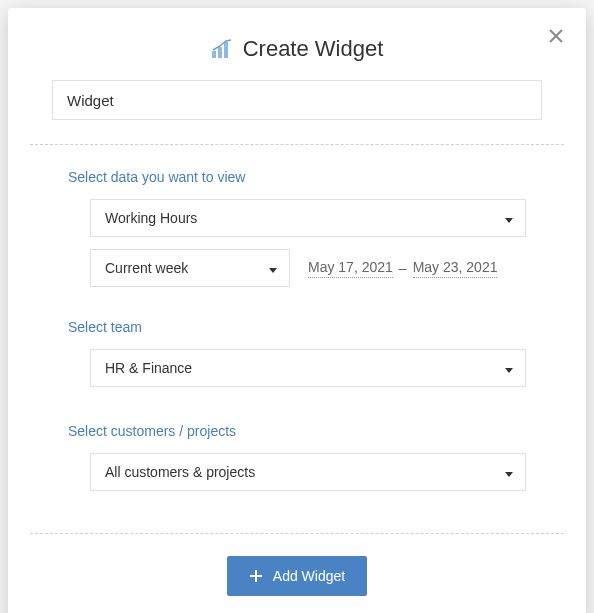  What do you see at coordinates (180, 472) in the screenshot?
I see `customers-select-value: All customers & projects` at bounding box center [180, 472].